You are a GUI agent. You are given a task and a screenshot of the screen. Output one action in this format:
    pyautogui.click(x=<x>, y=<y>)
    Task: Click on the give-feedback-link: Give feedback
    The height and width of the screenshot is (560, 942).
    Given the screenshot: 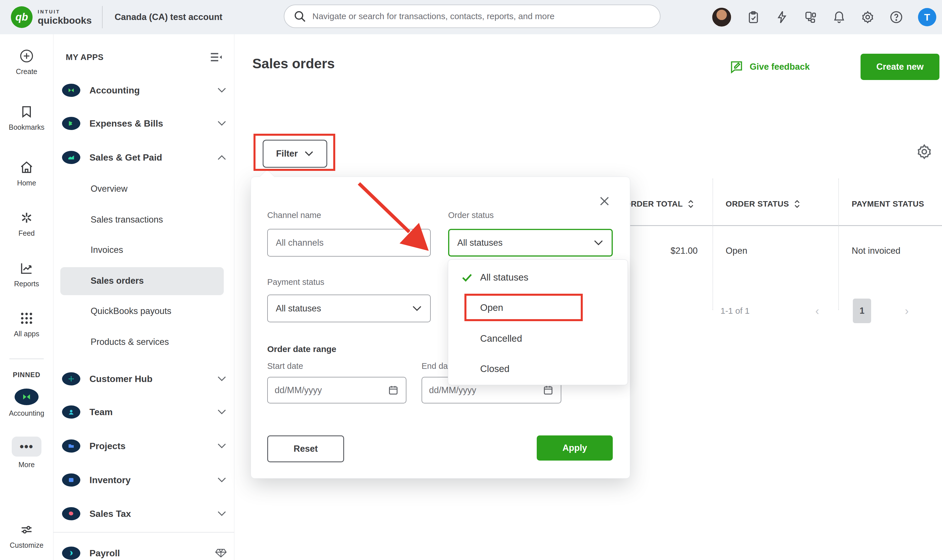 What is the action you would take?
    pyautogui.click(x=769, y=67)
    